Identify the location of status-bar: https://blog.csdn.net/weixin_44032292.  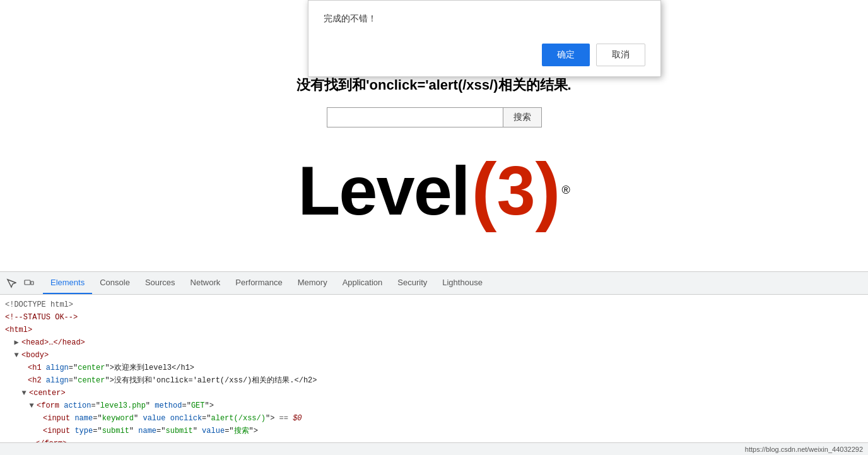
(434, 449).